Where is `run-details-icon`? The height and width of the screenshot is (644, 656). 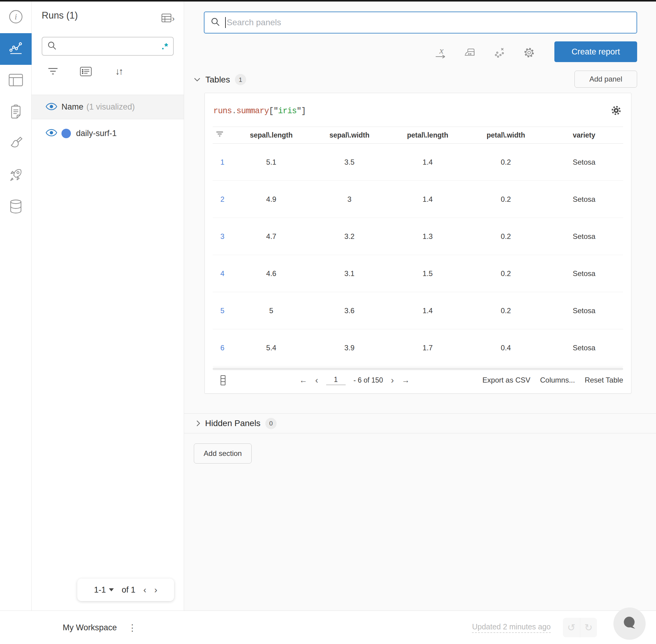
run-details-icon is located at coordinates (86, 72).